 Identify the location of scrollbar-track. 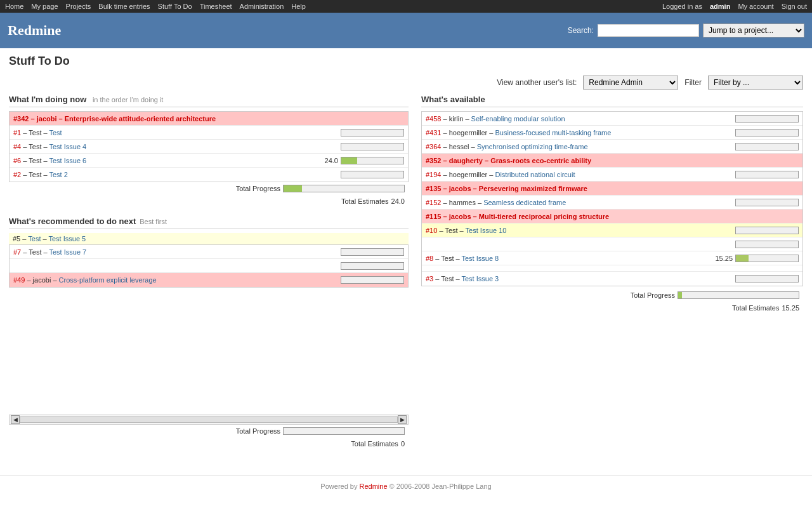
(209, 420).